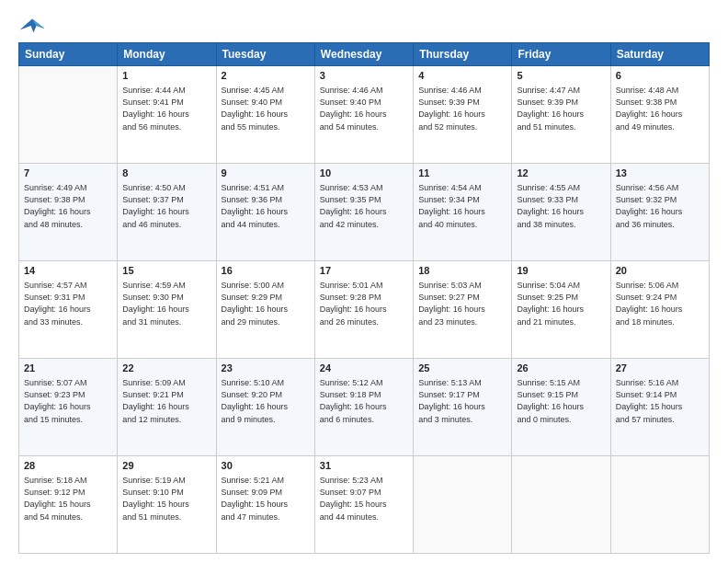 This screenshot has width=728, height=563. Describe the element at coordinates (462, 206) in the screenshot. I see `day-info: Sunrise: 4:54 AM Sunset: 9:34 PM Dayligh…` at that location.